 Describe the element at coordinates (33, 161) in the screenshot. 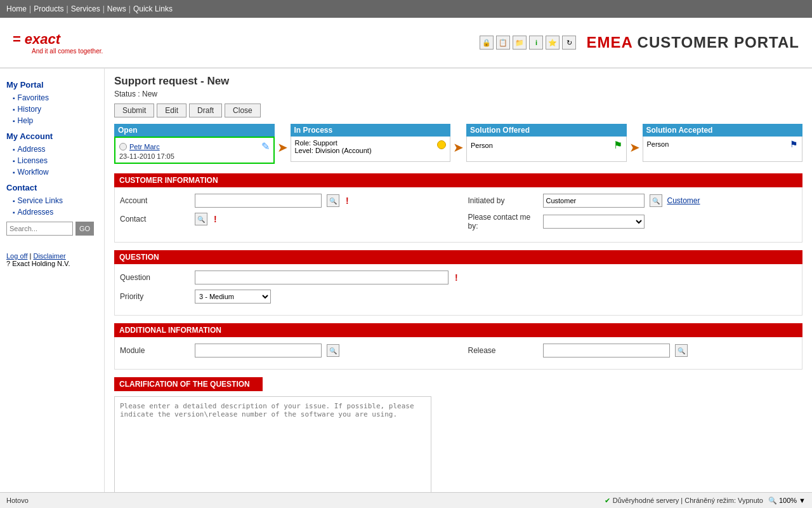

I see `sidebar-label-licenses: Licenses` at that location.